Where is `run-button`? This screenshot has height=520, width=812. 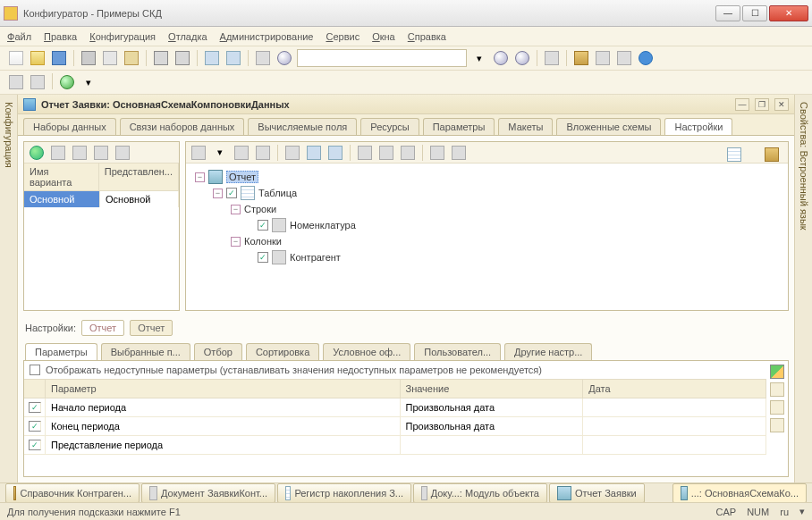 run-button is located at coordinates (67, 82).